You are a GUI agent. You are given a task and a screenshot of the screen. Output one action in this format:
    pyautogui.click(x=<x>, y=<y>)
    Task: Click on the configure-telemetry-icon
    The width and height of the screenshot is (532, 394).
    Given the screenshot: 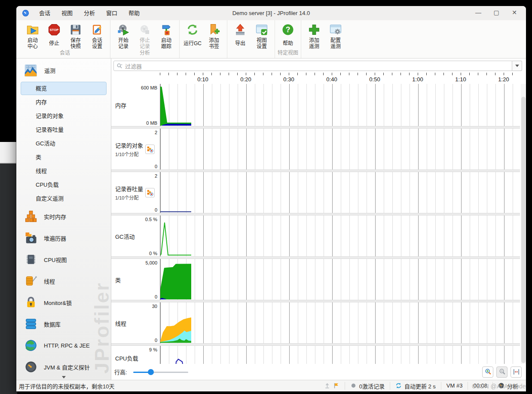 What is the action you would take?
    pyautogui.click(x=336, y=30)
    